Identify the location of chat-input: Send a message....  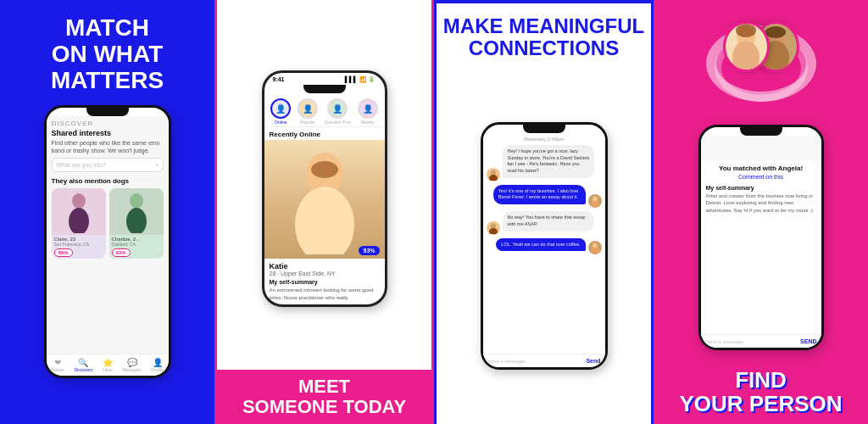
(537, 361).